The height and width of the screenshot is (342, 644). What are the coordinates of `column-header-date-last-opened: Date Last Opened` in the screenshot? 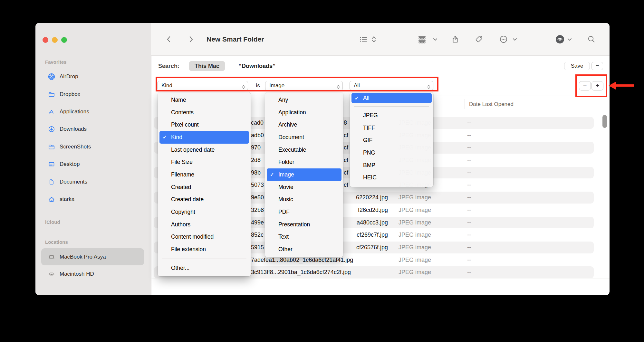 It's located at (491, 104).